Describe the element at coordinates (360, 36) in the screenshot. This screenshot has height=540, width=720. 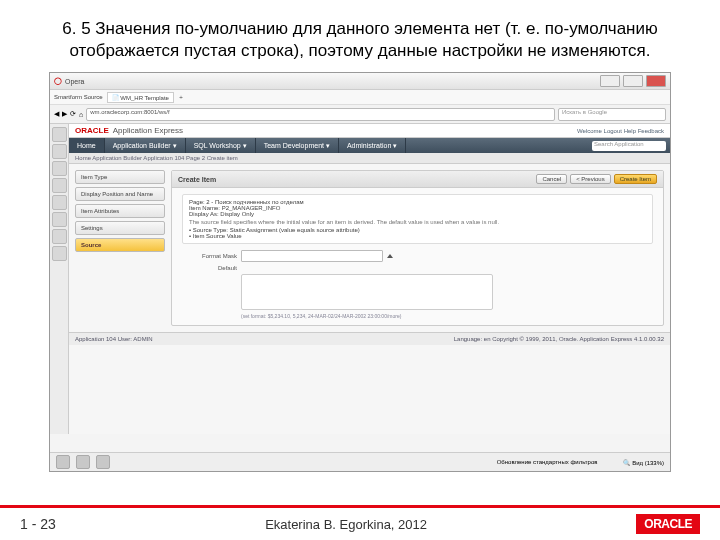
I see `slide-title: 6. 5 Значения по-умолчанию для данного э…` at that location.